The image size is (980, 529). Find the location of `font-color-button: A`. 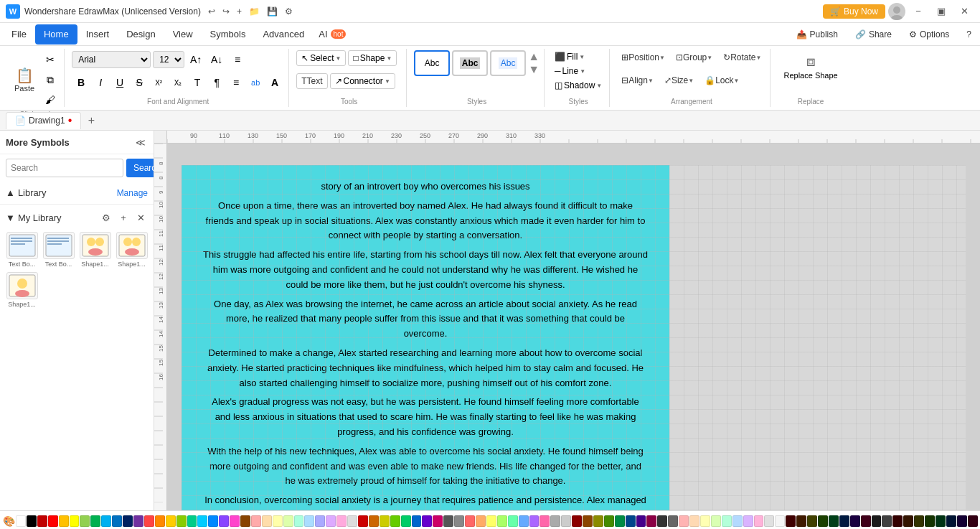

font-color-button: A is located at coordinates (275, 83).